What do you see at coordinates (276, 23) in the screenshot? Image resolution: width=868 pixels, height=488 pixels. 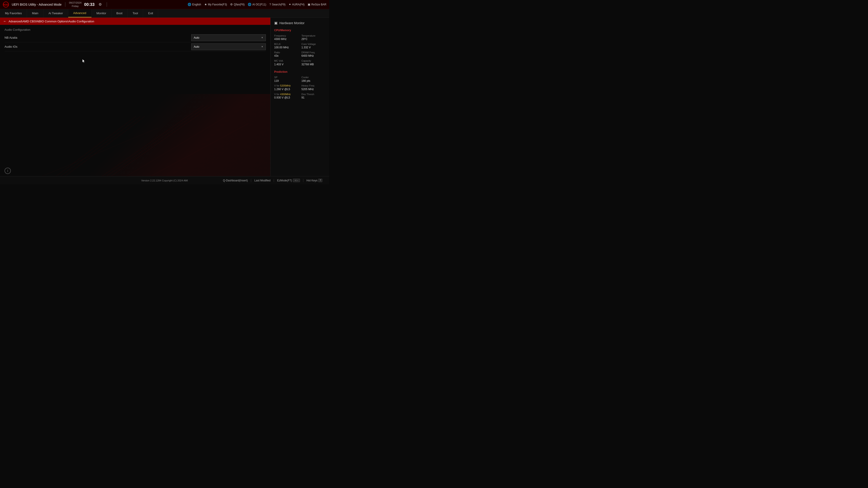 I see `monitor-icon: ▣` at bounding box center [276, 23].